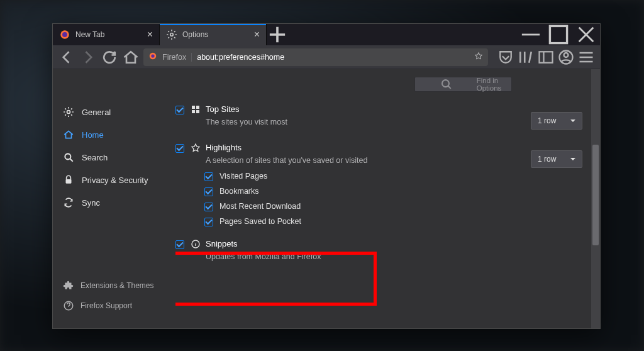 This screenshot has width=644, height=351. Describe the element at coordinates (506, 57) in the screenshot. I see `save-pocket-icon` at that location.